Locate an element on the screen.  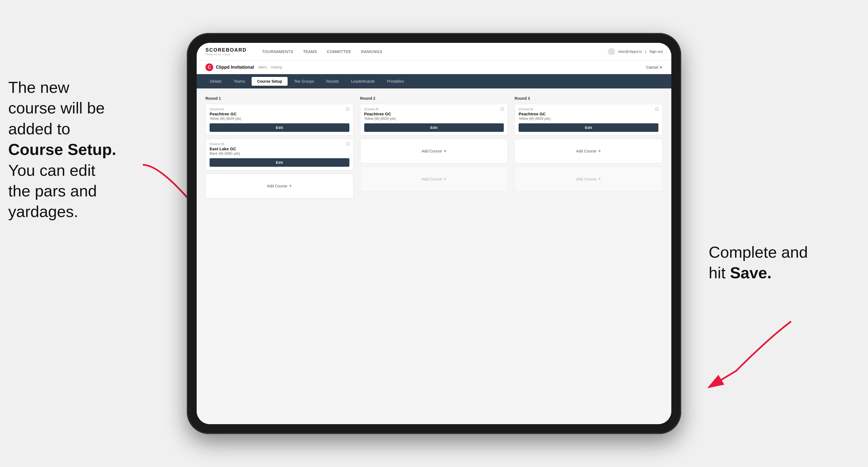
round1-course-a-label: (Course A) is located at coordinates (280, 109).